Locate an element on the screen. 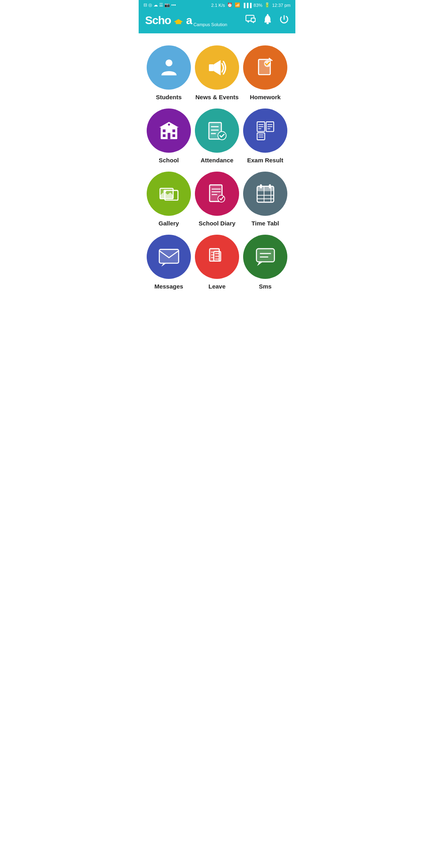 The image size is (434, 868). students-icon-circle is located at coordinates (169, 68).